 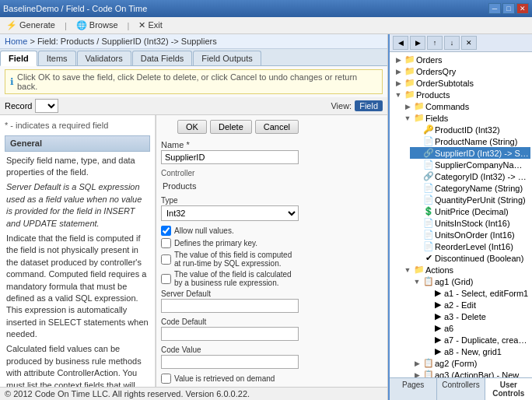 I want to click on sidebar-tool-5: ✕, so click(x=469, y=43).